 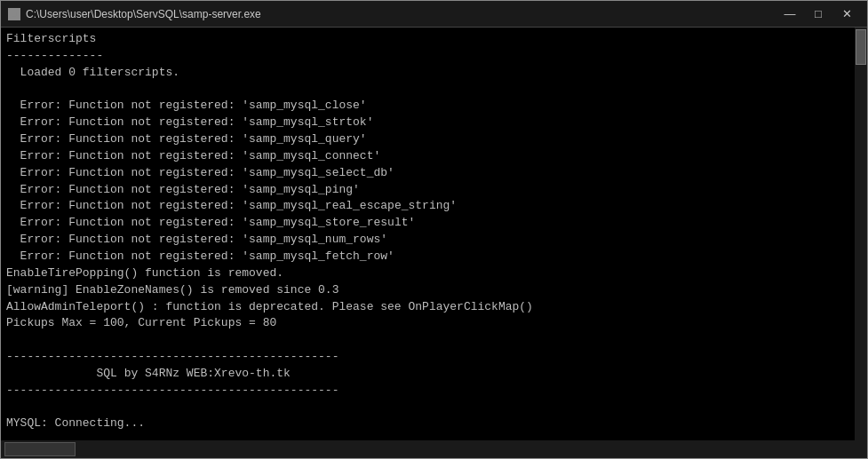 I want to click on taskbar-item, so click(x=40, y=449).